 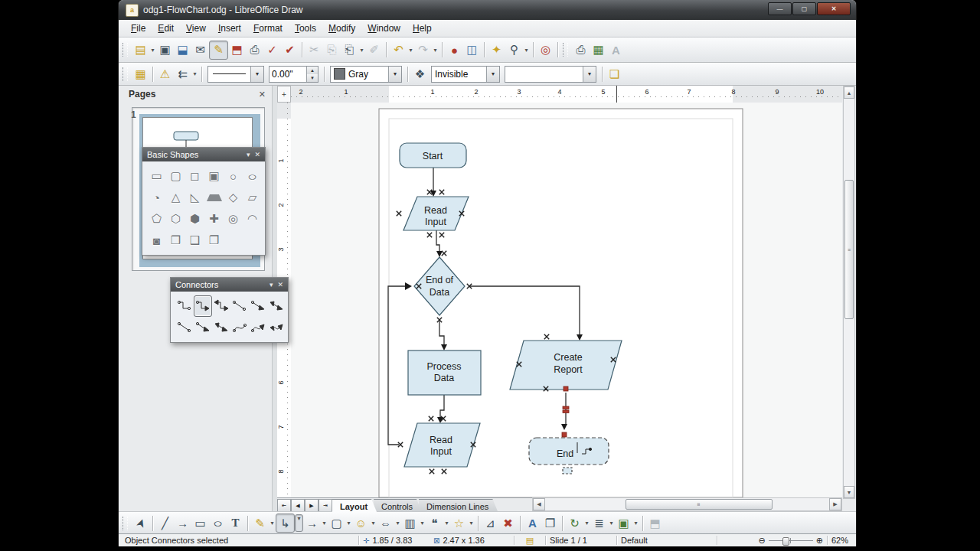 What do you see at coordinates (156, 219) in the screenshot?
I see `shape-pentagon-icon: ⬠` at bounding box center [156, 219].